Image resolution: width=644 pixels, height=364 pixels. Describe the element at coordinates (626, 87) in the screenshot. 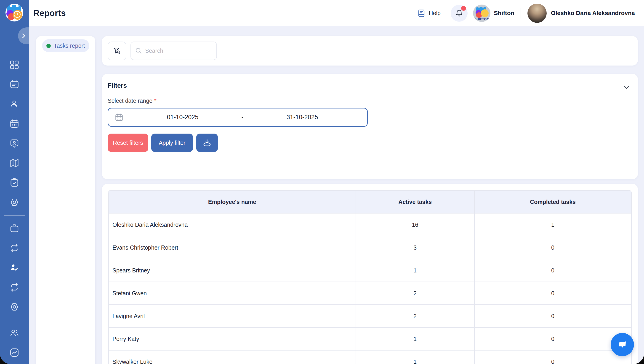

I see `collapse-chevron-down-icon` at that location.